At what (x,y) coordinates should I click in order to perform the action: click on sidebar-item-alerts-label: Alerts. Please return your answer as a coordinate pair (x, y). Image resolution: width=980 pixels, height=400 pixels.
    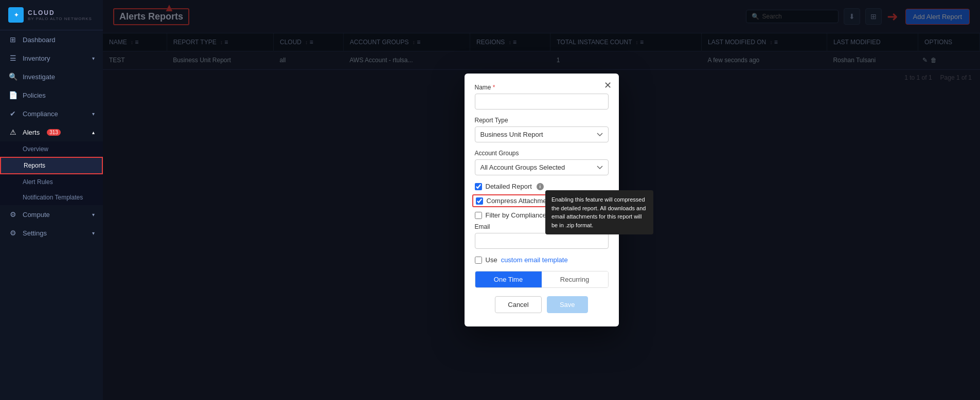
    Looking at the image, I should click on (31, 133).